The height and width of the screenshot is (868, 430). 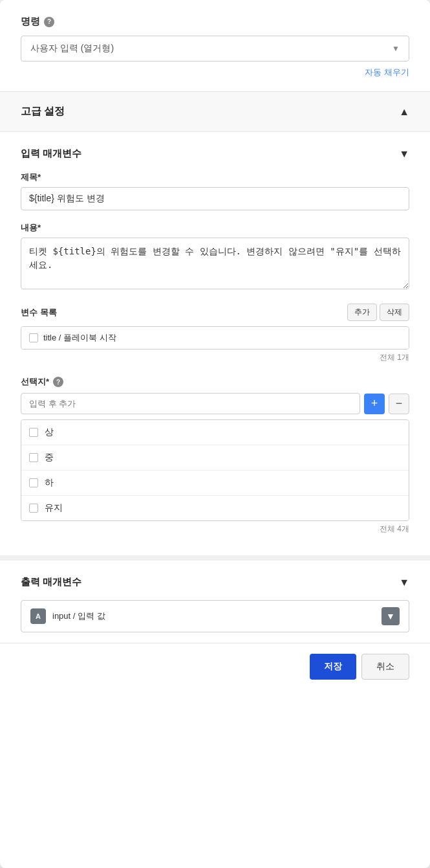 I want to click on choices-input-row: + −, so click(x=215, y=404).